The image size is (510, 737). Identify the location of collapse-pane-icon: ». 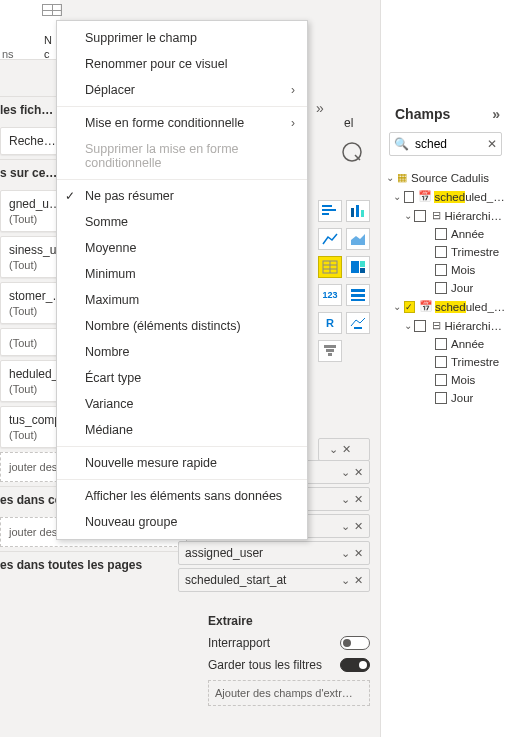
(496, 114).